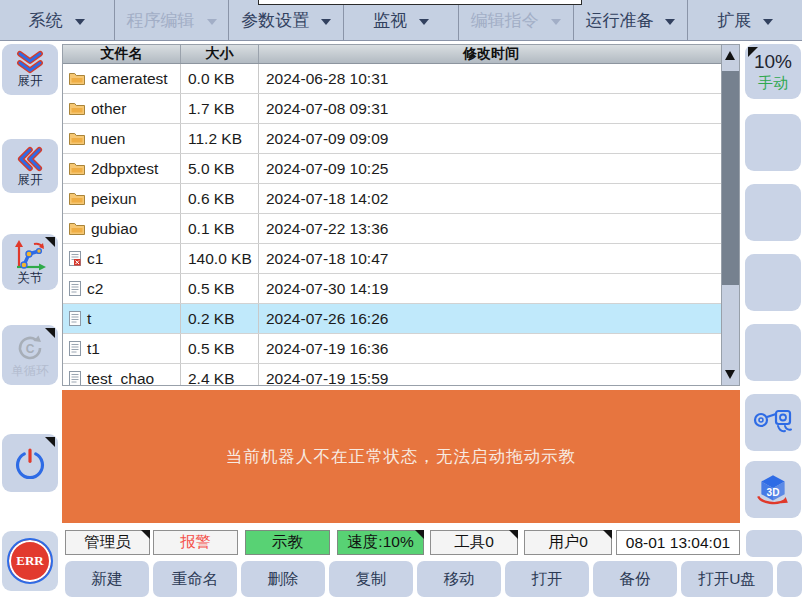 The image size is (802, 600). Describe the element at coordinates (491, 375) in the screenshot. I see `file-modified-cell: 2024-07-19 15:59` at that location.